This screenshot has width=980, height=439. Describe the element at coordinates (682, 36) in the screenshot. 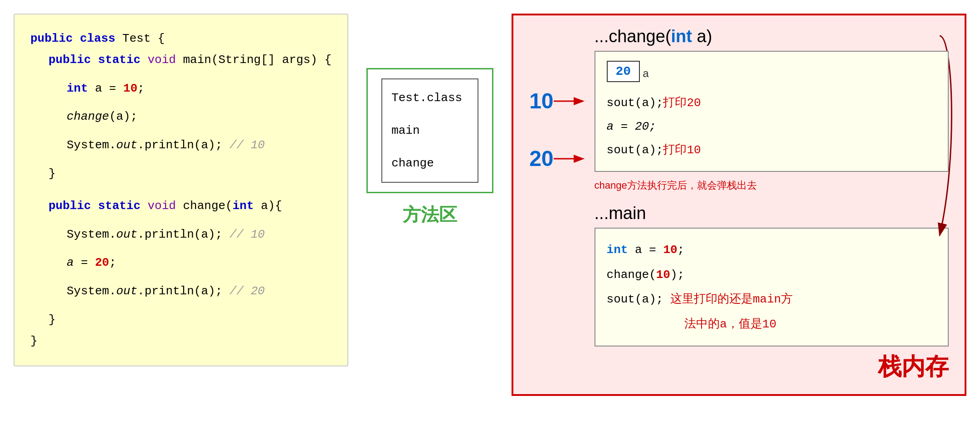

I see `int-keyword: int` at that location.